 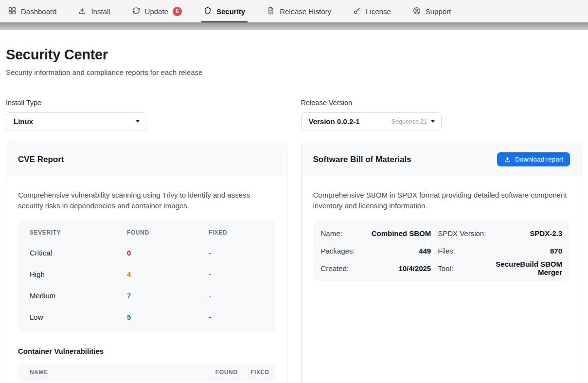 I want to click on severity-label: High, so click(x=78, y=274).